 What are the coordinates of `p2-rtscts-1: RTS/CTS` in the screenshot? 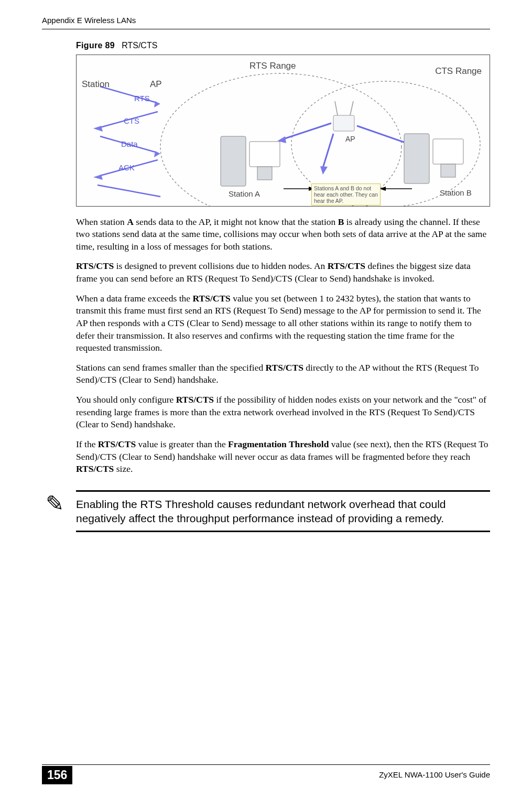 It's located at (95, 266).